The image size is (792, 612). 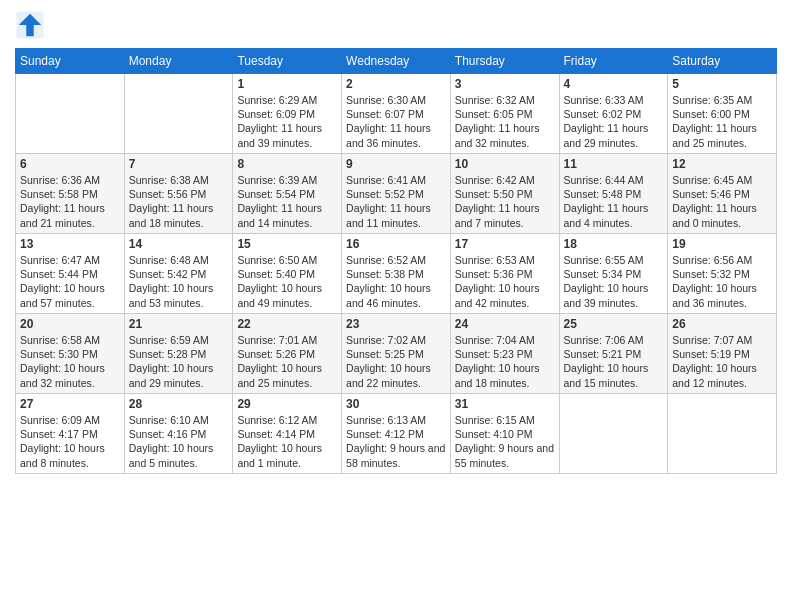 I want to click on day-cell: 2Sunrise: 6:30 AM Sunset: 6:07 PM Daylig…, so click(x=396, y=114).